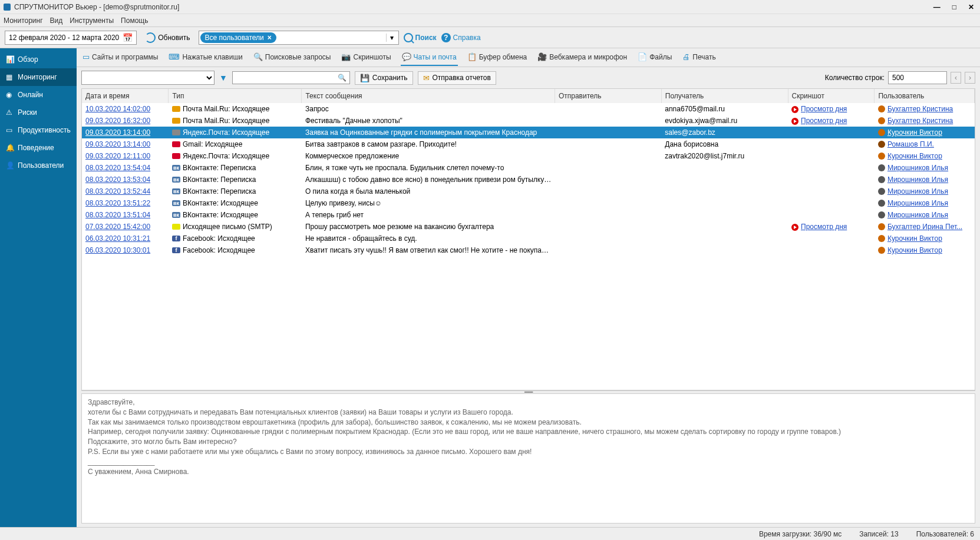 This screenshot has height=540, width=980. What do you see at coordinates (956, 78) in the screenshot?
I see `prev-page-button: ‹` at bounding box center [956, 78].